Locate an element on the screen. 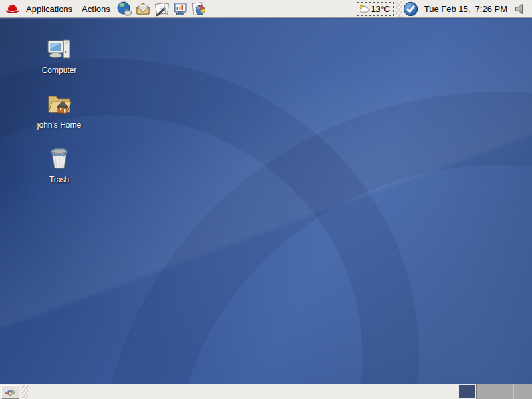 Image resolution: width=532 pixels, height=399 pixels. presentation-icon is located at coordinates (180, 9).